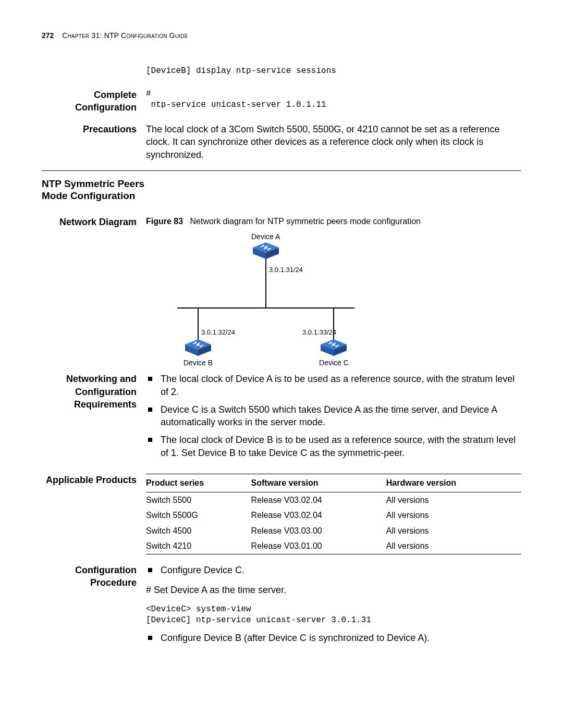 This screenshot has width=563, height=728. Describe the element at coordinates (282, 71) in the screenshot. I see `row-top-code: [DeviceB] display ntp-service sessions` at that location.